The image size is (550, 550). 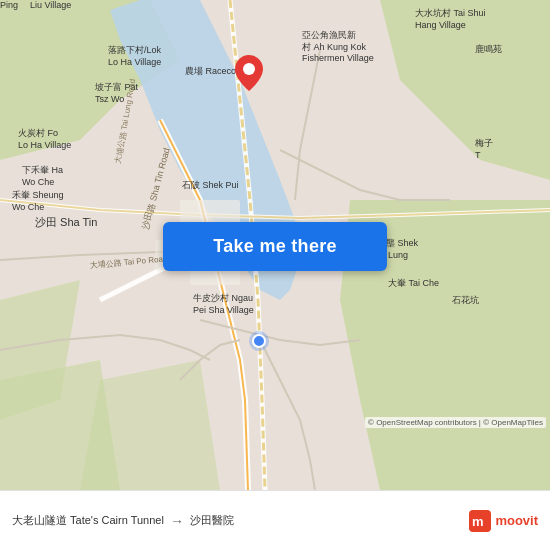 I want to click on label-ha-wo-che: 下禾輋 HaWo Che, so click(x=42, y=176).